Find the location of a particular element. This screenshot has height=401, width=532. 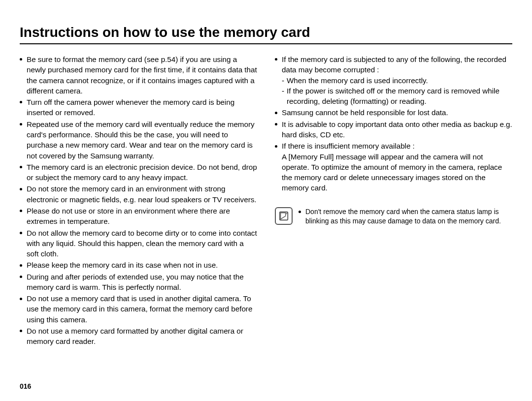

list-item: If the memory card is subjected to any o… is located at coordinates (394, 80).